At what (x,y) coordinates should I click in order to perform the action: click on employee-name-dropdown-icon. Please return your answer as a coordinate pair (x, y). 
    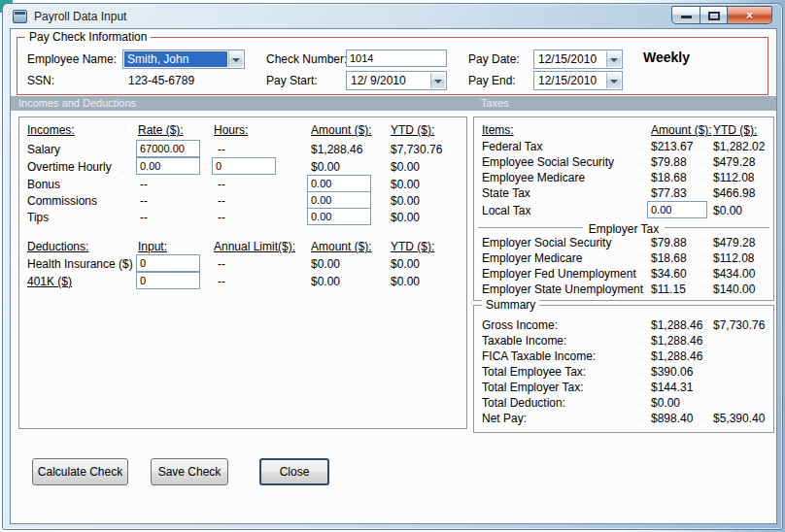
    Looking at the image, I should click on (235, 59).